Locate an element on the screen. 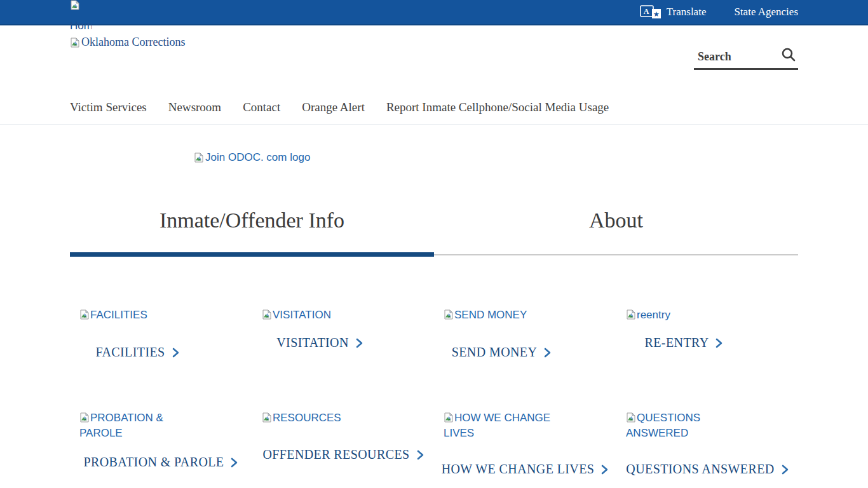  card-image-alt: reentry is located at coordinates (653, 315).